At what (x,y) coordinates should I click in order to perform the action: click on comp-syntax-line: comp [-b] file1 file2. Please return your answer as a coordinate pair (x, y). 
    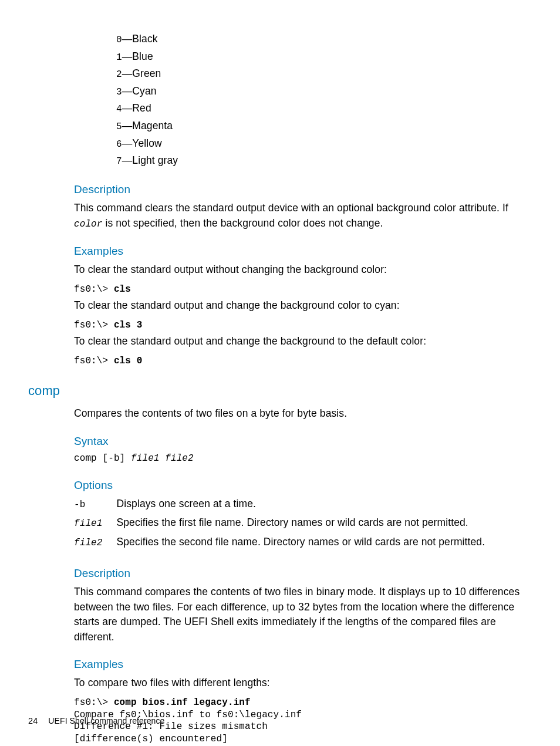
    Looking at the image, I should click on (301, 459).